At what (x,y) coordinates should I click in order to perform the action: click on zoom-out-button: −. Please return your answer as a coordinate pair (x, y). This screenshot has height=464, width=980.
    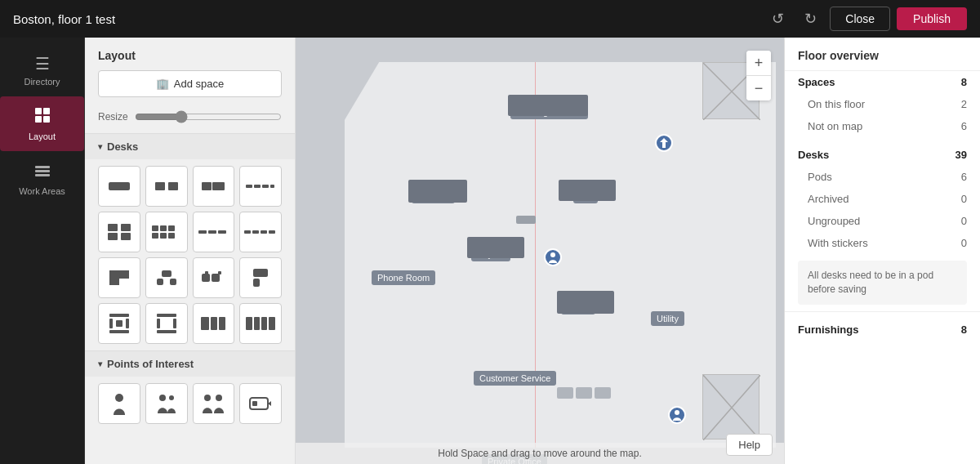
    Looking at the image, I should click on (759, 88).